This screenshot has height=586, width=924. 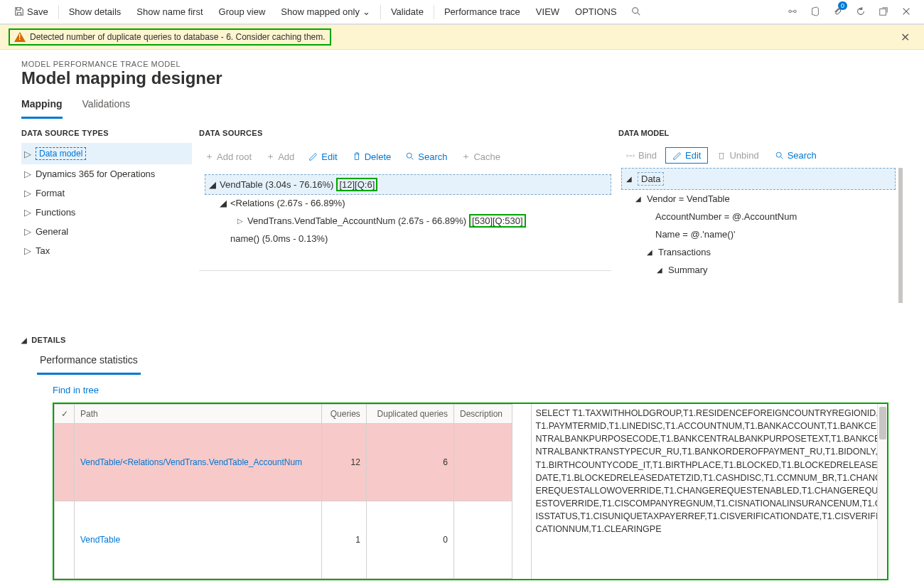 What do you see at coordinates (178, 37) in the screenshot?
I see `warning-text: Detected number of duplicate queries to …` at bounding box center [178, 37].